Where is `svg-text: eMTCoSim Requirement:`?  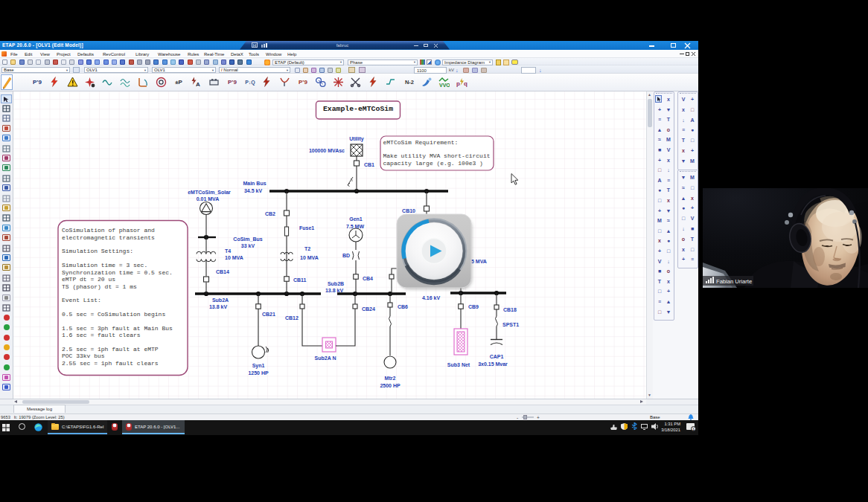
svg-text: eMTCoSim Requirement: is located at coordinates (421, 143).